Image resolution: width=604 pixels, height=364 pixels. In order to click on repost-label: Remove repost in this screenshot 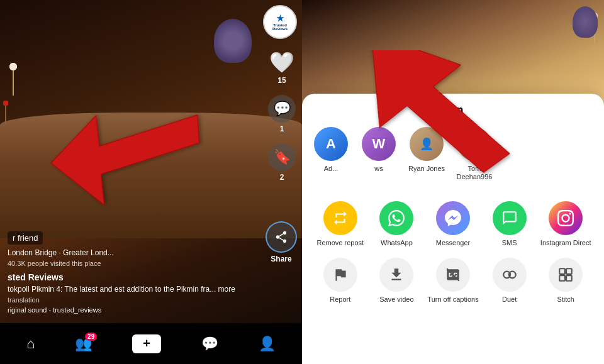, I will do `click(341, 243)`.